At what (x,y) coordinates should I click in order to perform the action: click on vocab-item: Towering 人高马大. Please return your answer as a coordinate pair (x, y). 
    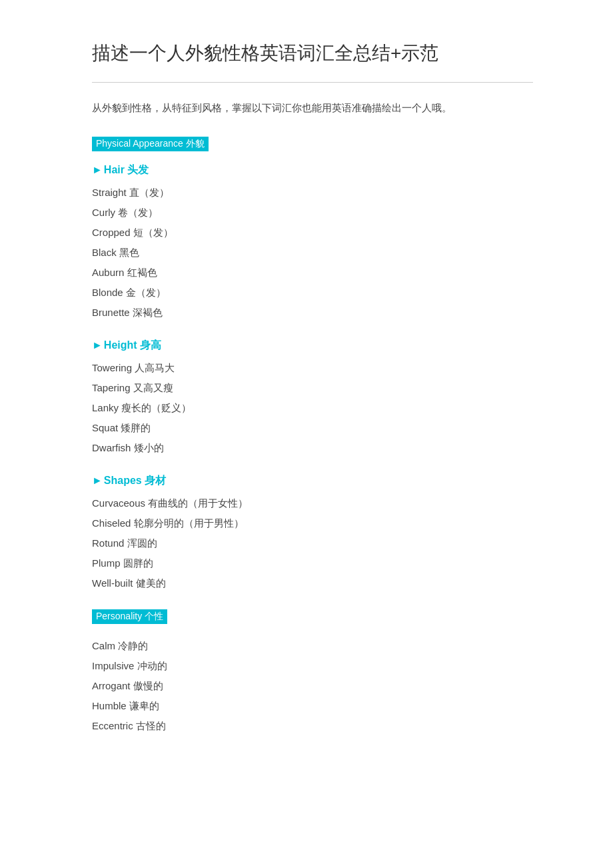
    Looking at the image, I should click on (312, 368).